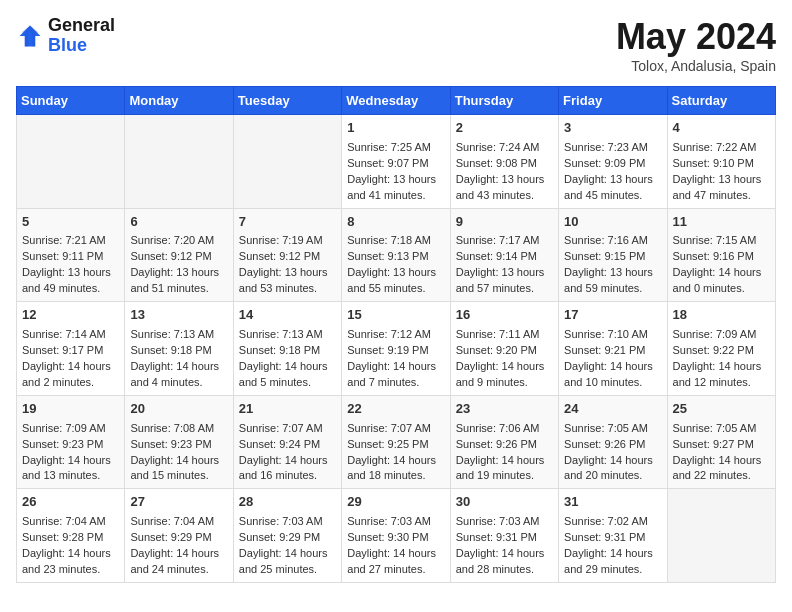 The height and width of the screenshot is (612, 792). Describe the element at coordinates (612, 538) in the screenshot. I see `sunset-text: Sunset: 9:31 PM` at that location.